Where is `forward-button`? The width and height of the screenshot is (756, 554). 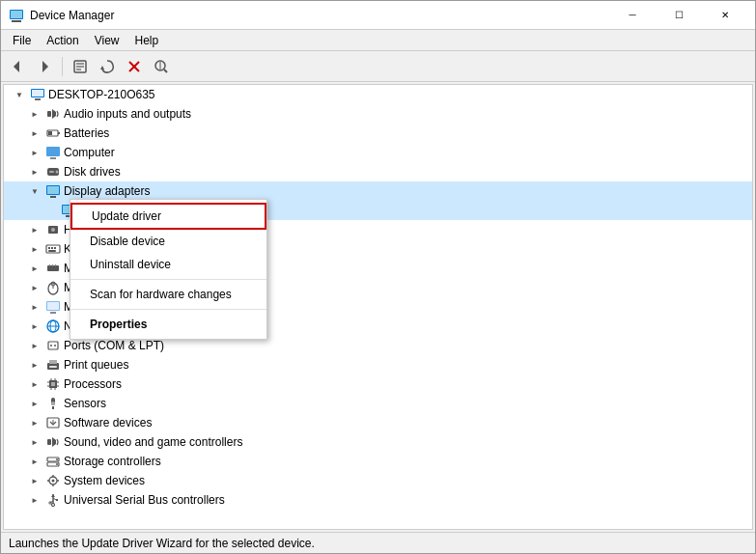 forward-button is located at coordinates (44, 67).